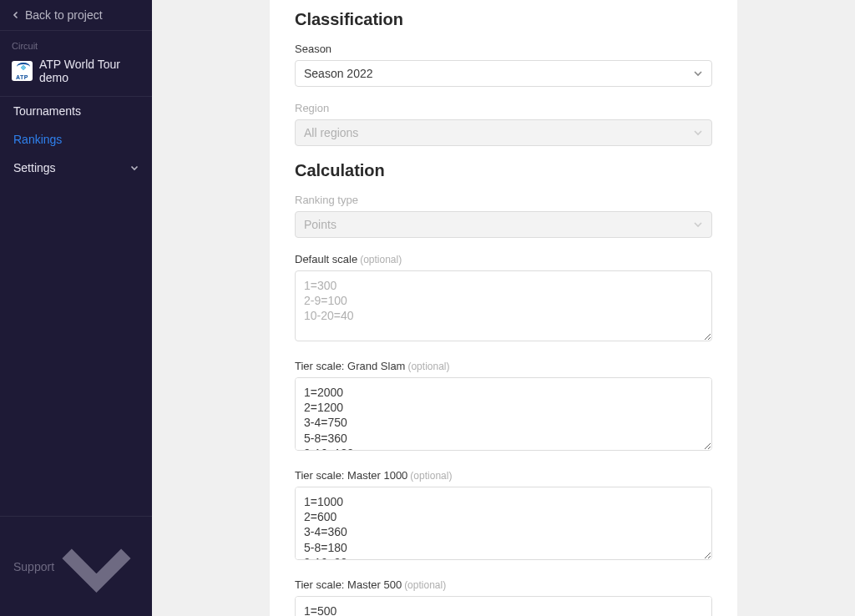 This screenshot has width=855, height=616. I want to click on field-tier-master-1000: Tier scale: Master 1000(optional), so click(503, 516).